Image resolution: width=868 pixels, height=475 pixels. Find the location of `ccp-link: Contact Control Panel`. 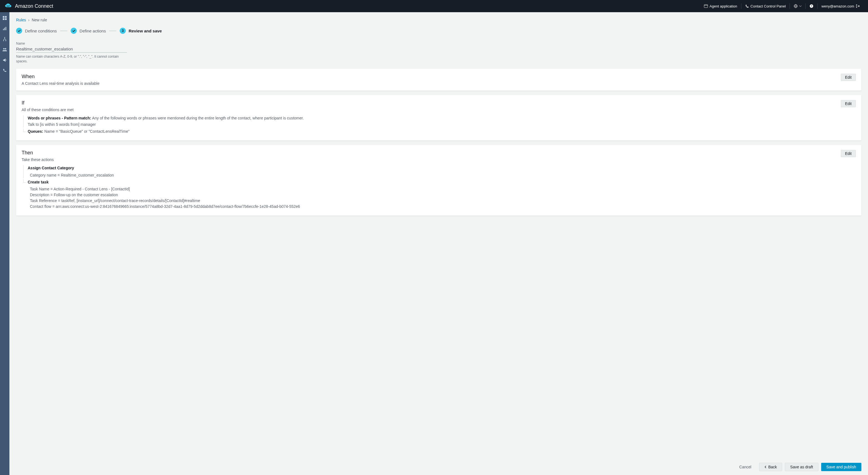

ccp-link: Contact Control Panel is located at coordinates (766, 6).